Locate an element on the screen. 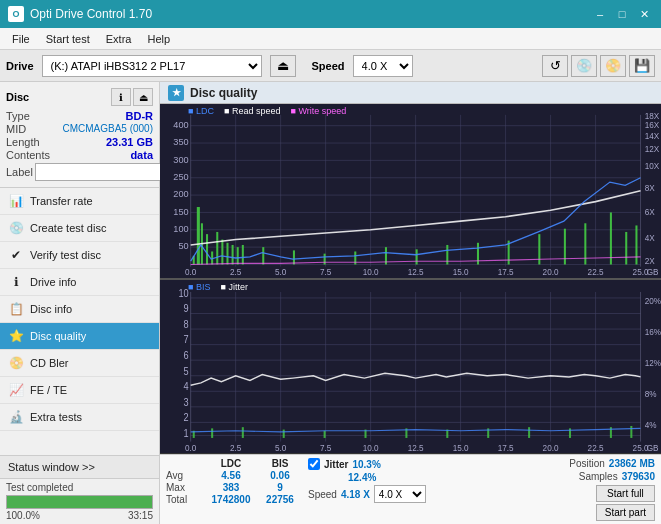 The height and width of the screenshot is (524, 661). disc-quality-title: Disc quality is located at coordinates (224, 93).